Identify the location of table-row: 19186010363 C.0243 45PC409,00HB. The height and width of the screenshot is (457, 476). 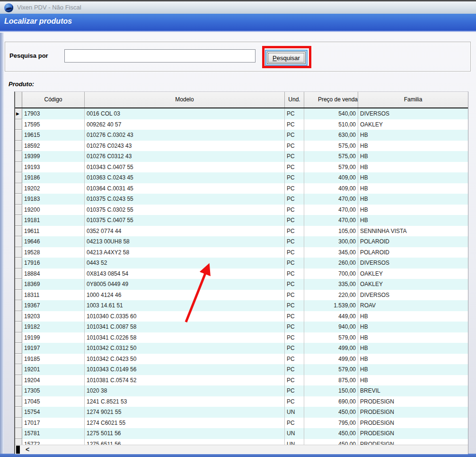
(241, 178).